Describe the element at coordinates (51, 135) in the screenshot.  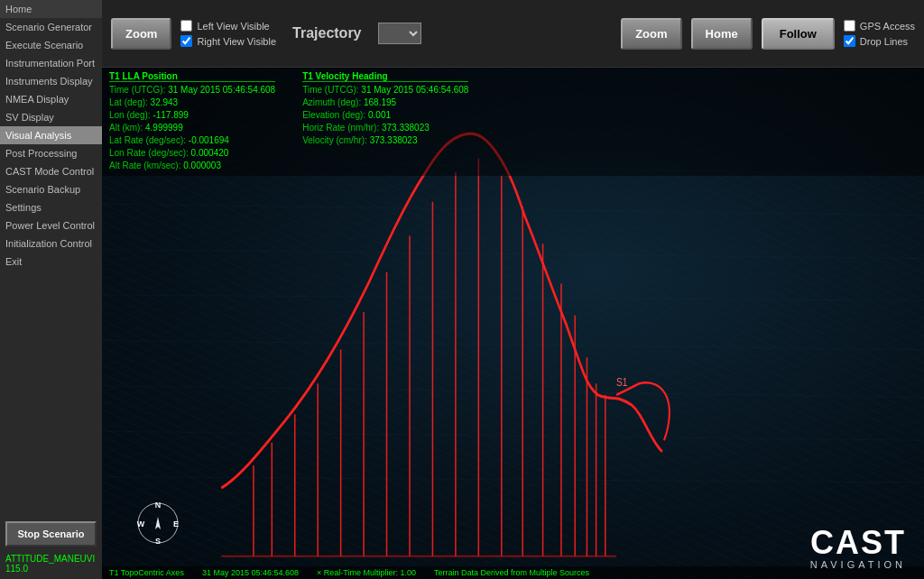
I see `sidebar-item-visual-analysis: Visual Analysis` at that location.